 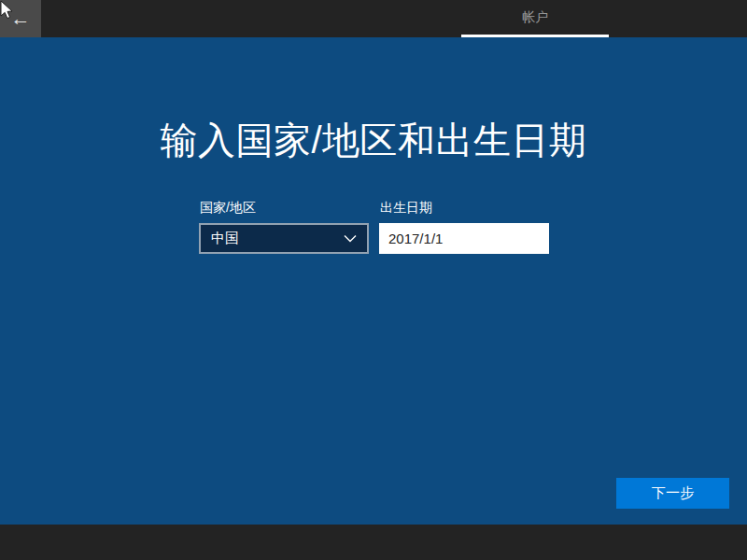 I want to click on country-dropdown-value: 中国, so click(x=225, y=239).